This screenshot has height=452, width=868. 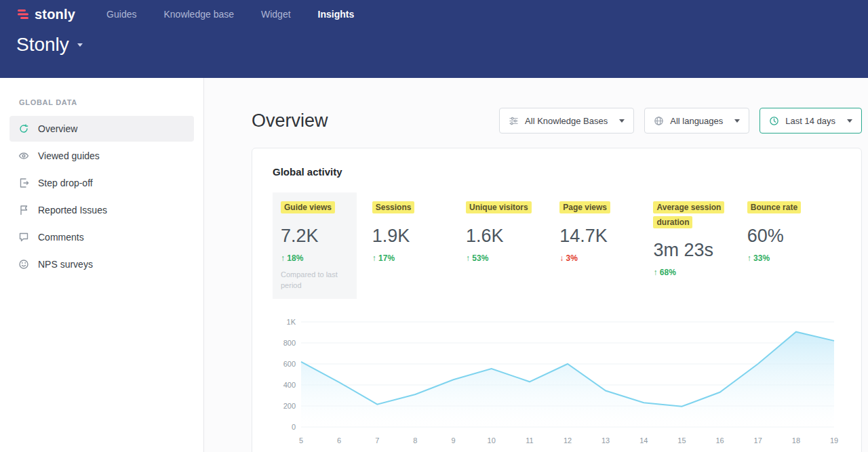 I want to click on svg-text: 600, so click(x=290, y=364).